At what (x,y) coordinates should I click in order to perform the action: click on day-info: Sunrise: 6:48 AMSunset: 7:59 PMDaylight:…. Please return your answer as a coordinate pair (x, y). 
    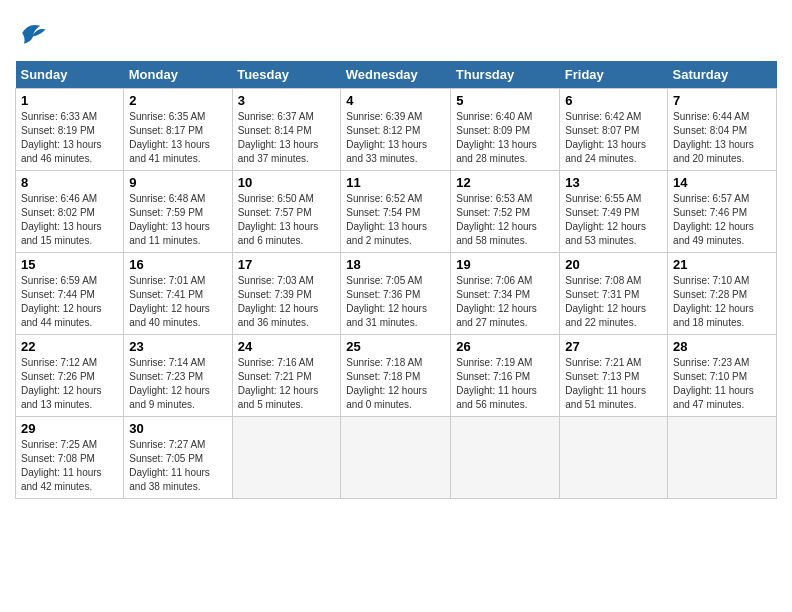
    Looking at the image, I should click on (178, 220).